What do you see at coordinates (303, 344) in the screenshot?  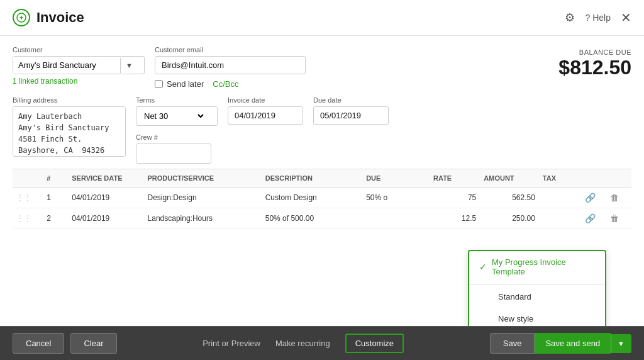 I see `footer-center: Print or Preview Make recurring Customiz…` at bounding box center [303, 344].